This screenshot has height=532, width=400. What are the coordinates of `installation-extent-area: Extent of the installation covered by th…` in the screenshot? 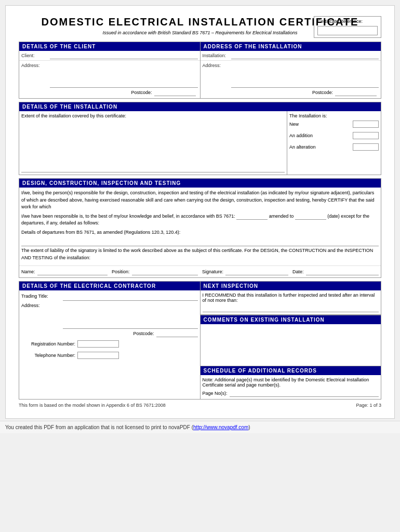 It's located at (153, 143).